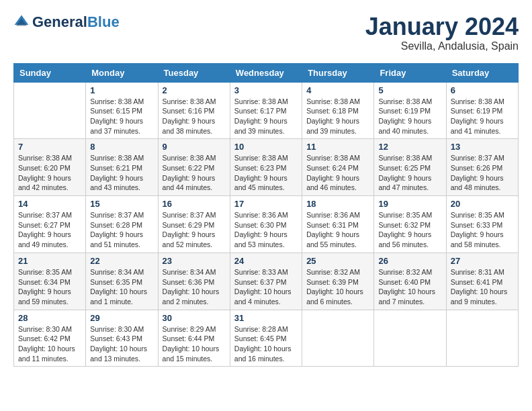  I want to click on location: Sevilla, Andalusia, Spain, so click(442, 46).